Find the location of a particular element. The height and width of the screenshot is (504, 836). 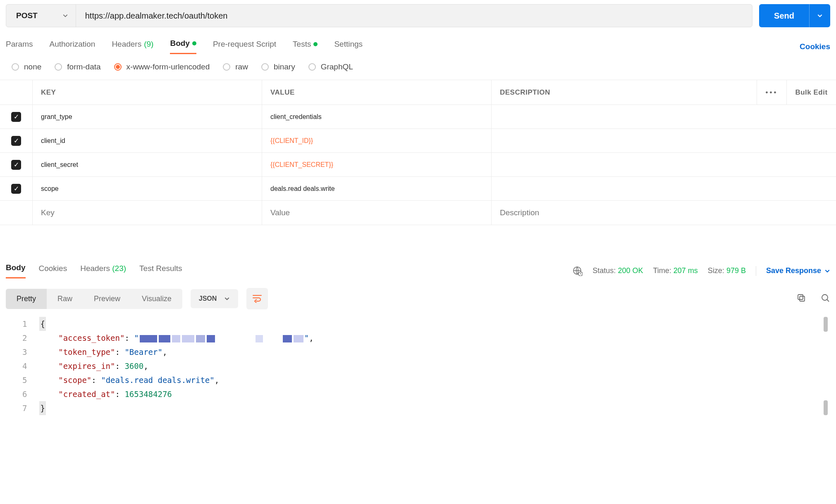

wrap-icon is located at coordinates (257, 299).